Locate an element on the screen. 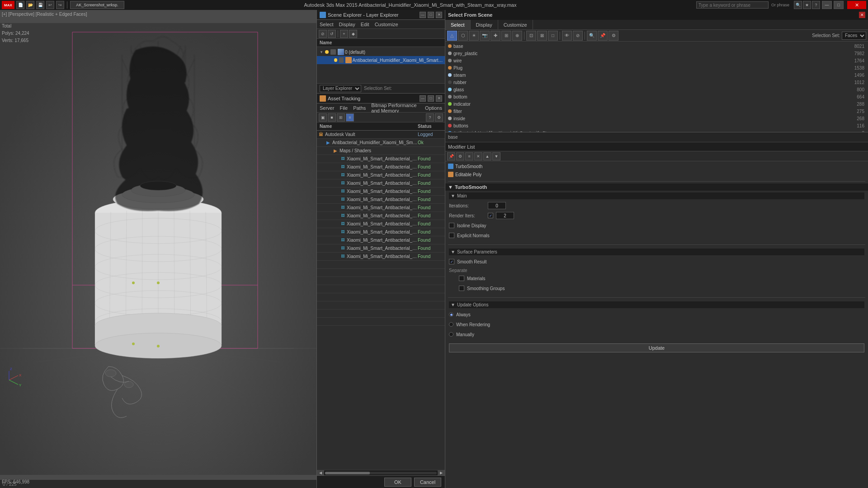  sfs-none-btn: □ is located at coordinates (553, 36).